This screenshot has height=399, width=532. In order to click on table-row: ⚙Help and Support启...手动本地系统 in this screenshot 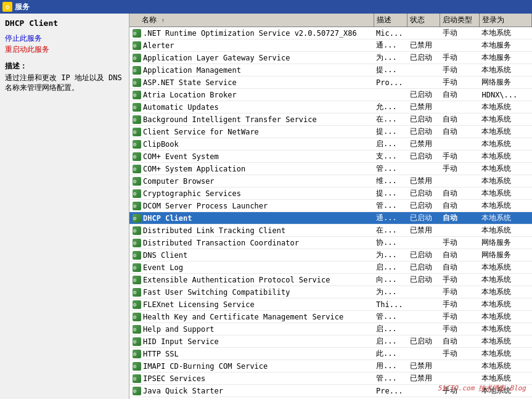, I will do `click(330, 329)`.